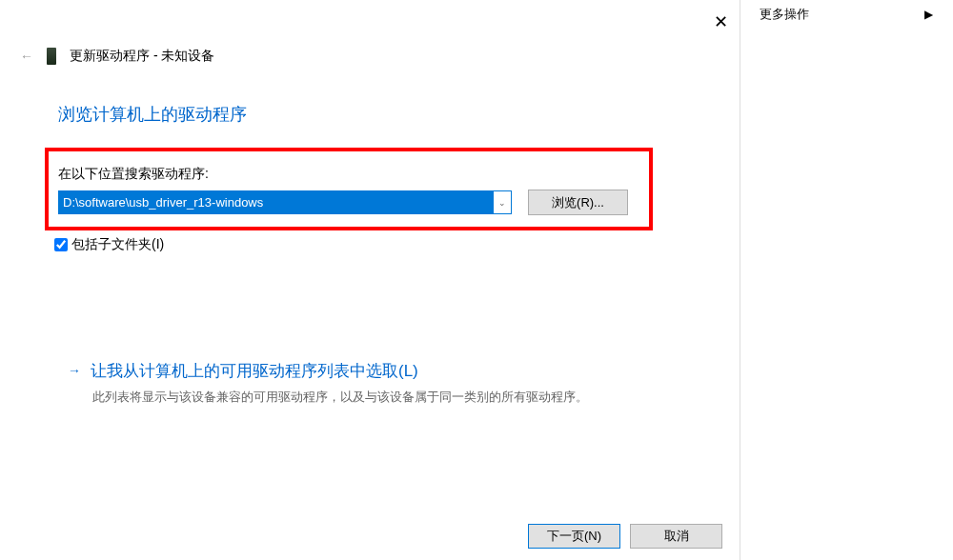 Image resolution: width=953 pixels, height=560 pixels. I want to click on pick-from-list-option: → 让我从计算机上的可用驱动程序列表中选取(L) 此列表将显示与该设备兼容的可用…, so click(358, 383).